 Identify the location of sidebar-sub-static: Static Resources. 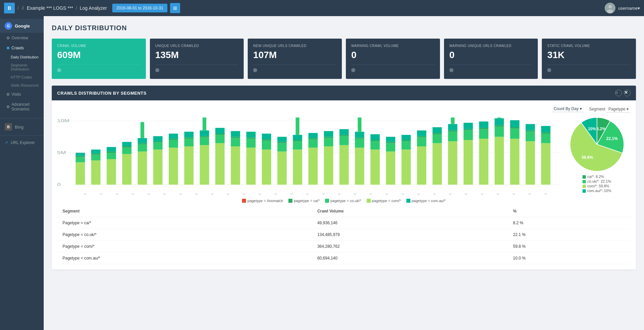
(22, 85).